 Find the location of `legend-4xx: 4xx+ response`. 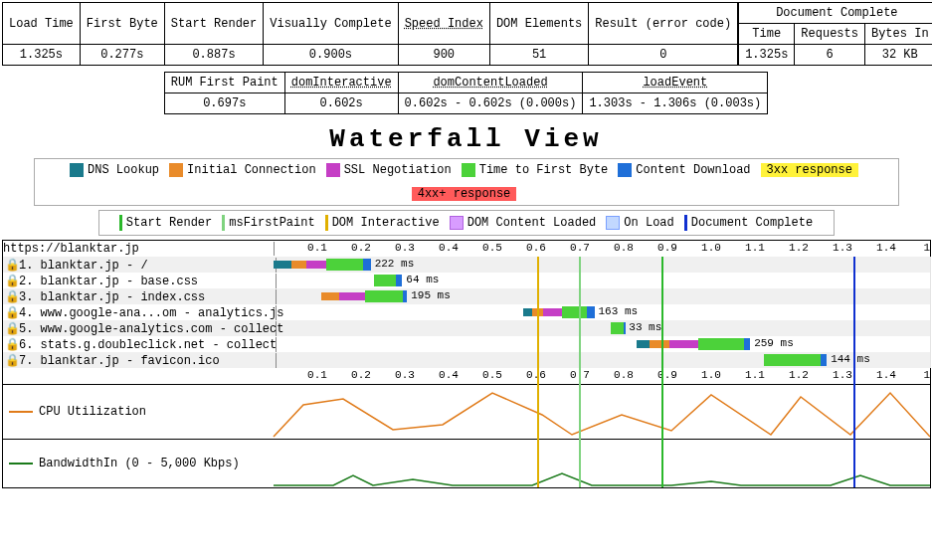

legend-4xx: 4xx+ response is located at coordinates (465, 194).